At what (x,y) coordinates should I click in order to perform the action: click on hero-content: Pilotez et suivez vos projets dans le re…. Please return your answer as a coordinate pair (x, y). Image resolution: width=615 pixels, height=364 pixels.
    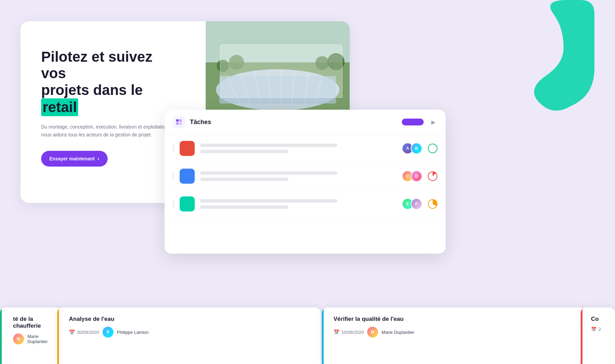
    Looking at the image, I should click on (106, 108).